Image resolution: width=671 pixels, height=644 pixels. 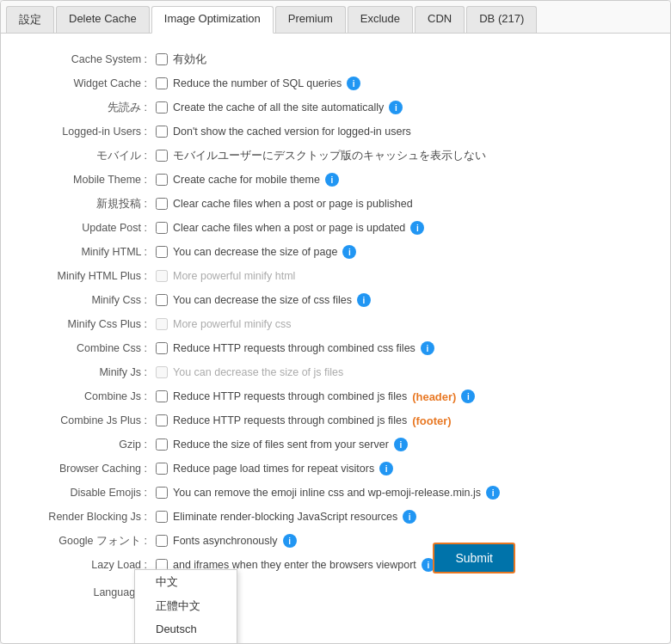 I want to click on info-icon-19: i, so click(x=409, y=517).